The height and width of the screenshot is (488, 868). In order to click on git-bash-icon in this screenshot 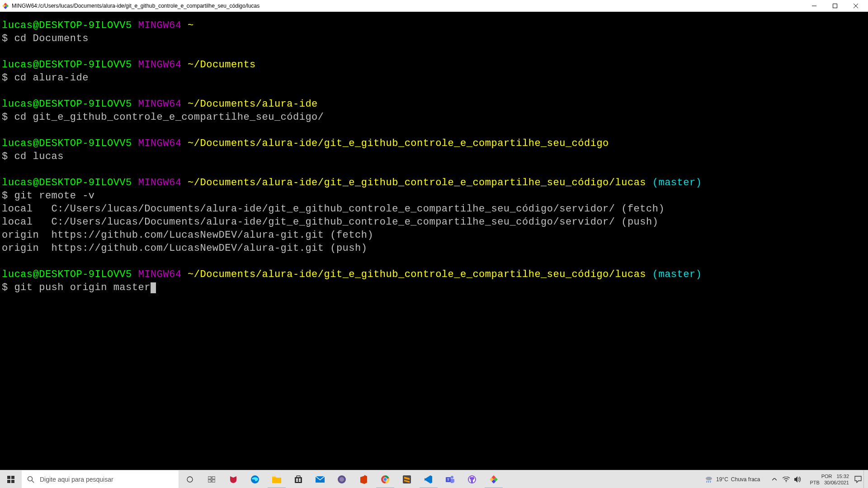, I will do `click(494, 479)`.